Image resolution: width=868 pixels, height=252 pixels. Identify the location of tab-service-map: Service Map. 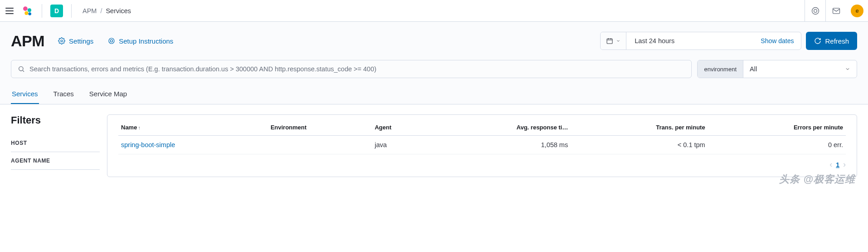
(108, 94).